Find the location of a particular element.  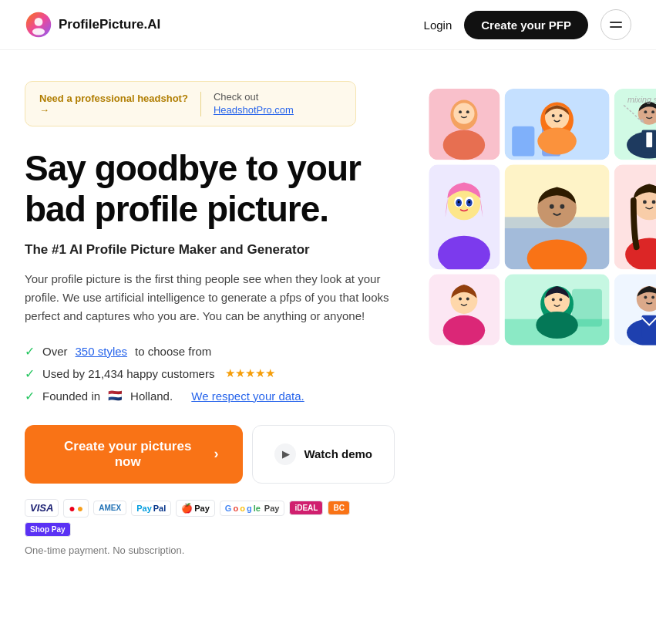

hero-subheading: The #1 AI Profile Picture Maker and Gene… is located at coordinates (210, 250).